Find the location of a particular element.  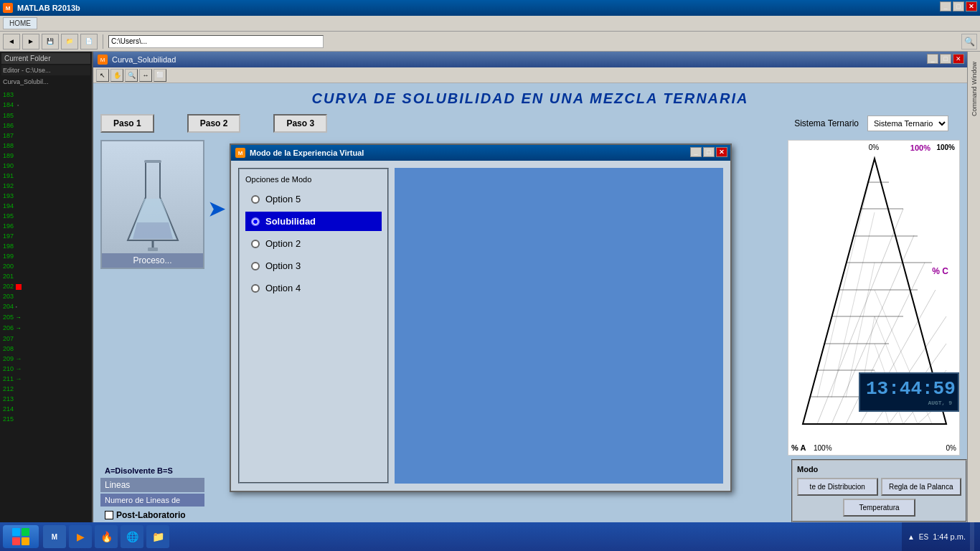

system-tray: ▲ ES 1:44 p.m. is located at coordinates (941, 537).